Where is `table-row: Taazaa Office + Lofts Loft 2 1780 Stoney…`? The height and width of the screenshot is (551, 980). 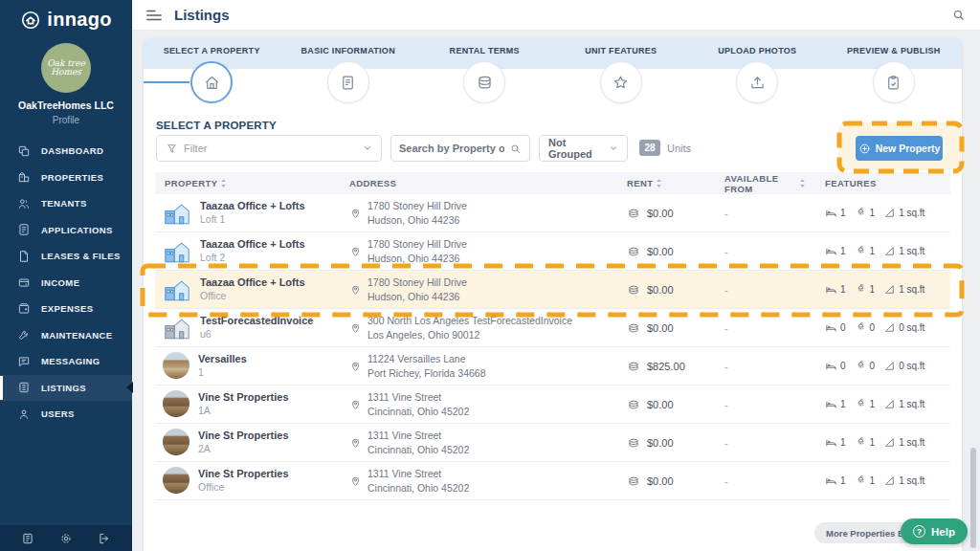 table-row: Taazaa Office + Lofts Loft 2 1780 Stoney… is located at coordinates (553, 252).